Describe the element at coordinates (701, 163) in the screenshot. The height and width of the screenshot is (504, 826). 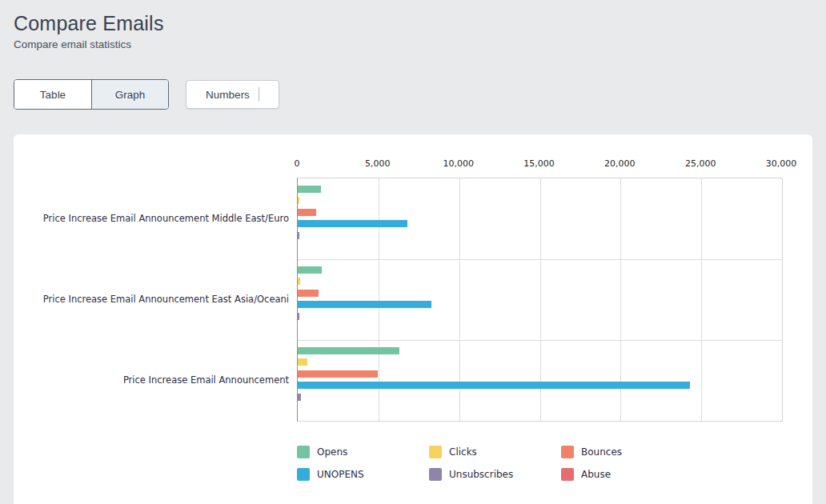
I see `x-axis-tick-label: 25,000` at that location.